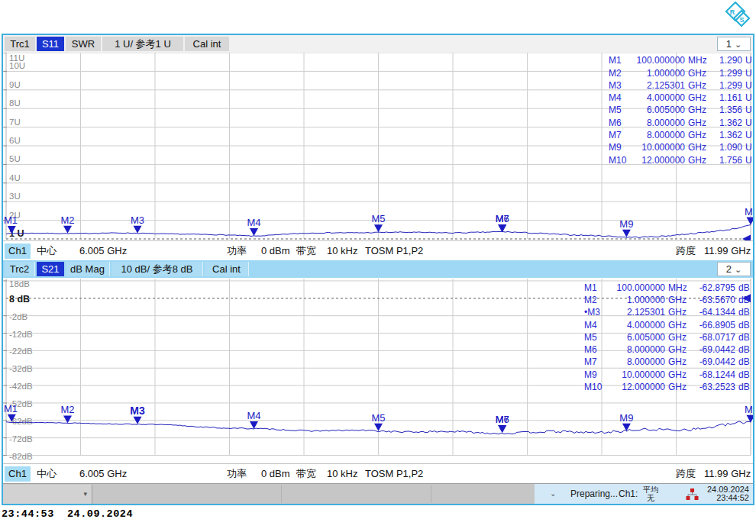 This screenshot has height=532, width=756. I want to click on marker-table-row: M32.125301GHz1.299U, so click(680, 85).